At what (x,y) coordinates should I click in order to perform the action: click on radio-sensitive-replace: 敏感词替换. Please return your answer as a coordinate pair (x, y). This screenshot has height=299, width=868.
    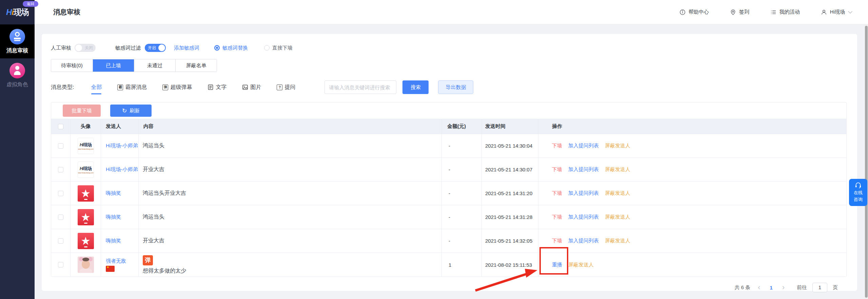
    Looking at the image, I should click on (231, 48).